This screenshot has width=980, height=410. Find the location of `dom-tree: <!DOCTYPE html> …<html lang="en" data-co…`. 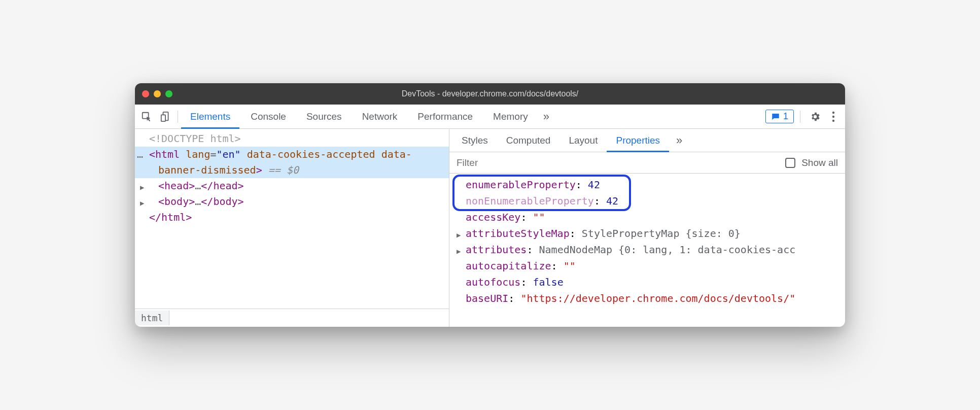

dom-tree: <!DOCTYPE html> …<html lang="en" data-co… is located at coordinates (292, 219).